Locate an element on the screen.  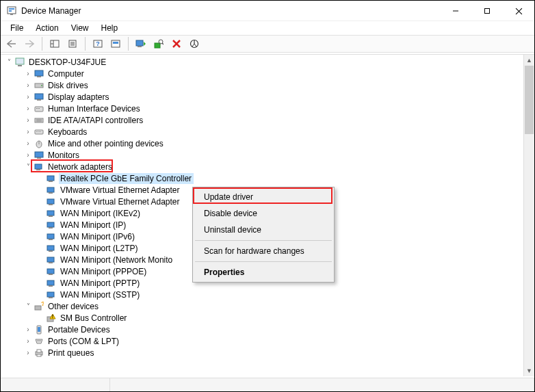
disable-toolbar-button is located at coordinates (194, 44).